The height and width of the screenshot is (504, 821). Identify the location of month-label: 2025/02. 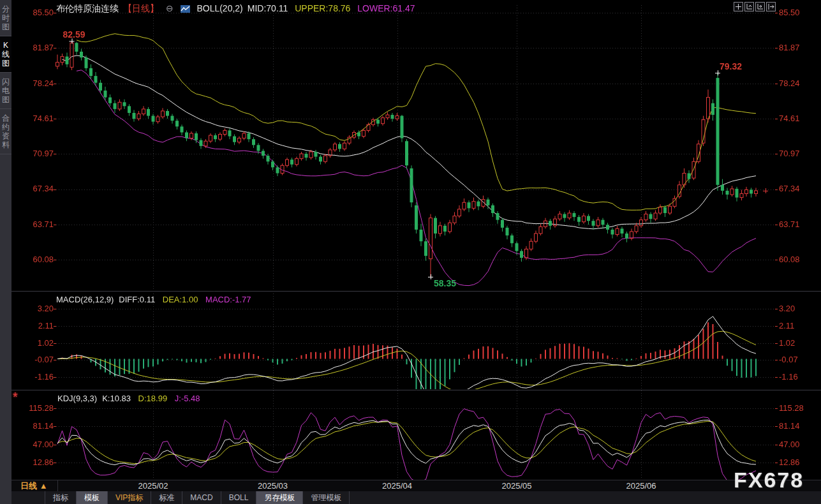
(153, 486).